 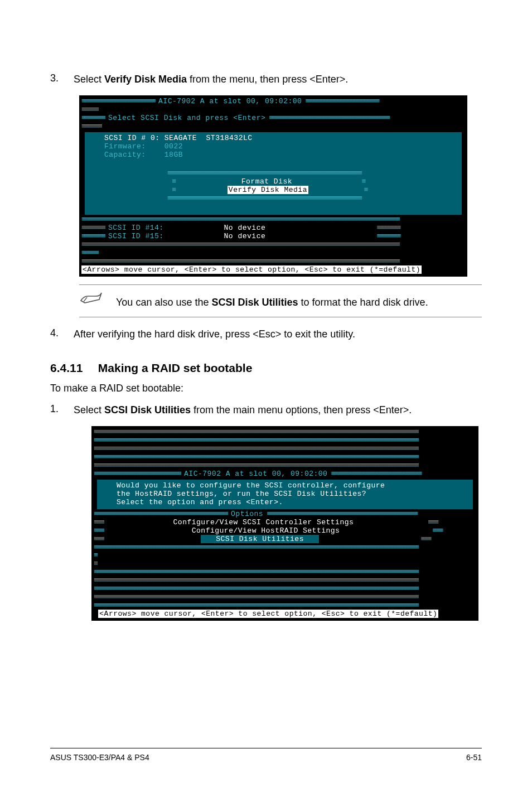 I want to click on note-suffix: to format the hard disk drive., so click(x=364, y=302).